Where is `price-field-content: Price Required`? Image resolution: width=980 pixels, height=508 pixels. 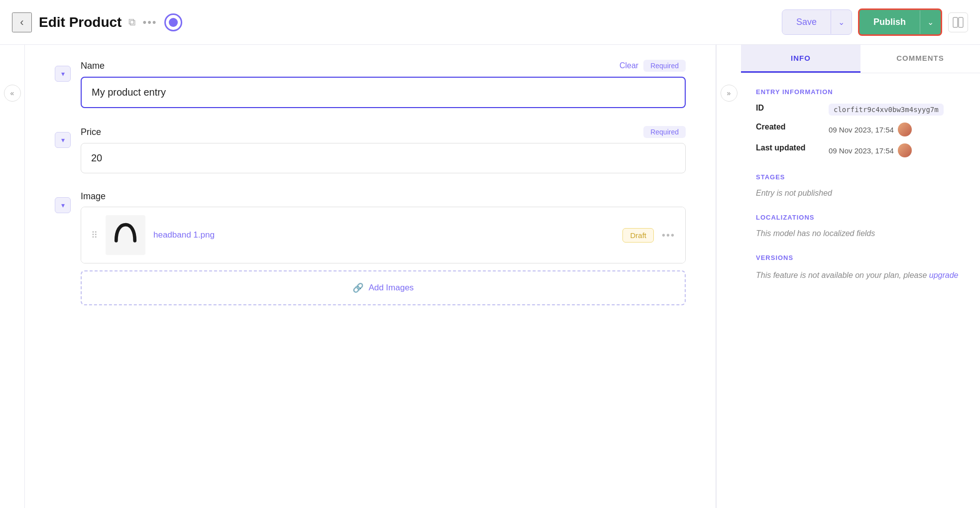
price-field-content: Price Required is located at coordinates (383, 149).